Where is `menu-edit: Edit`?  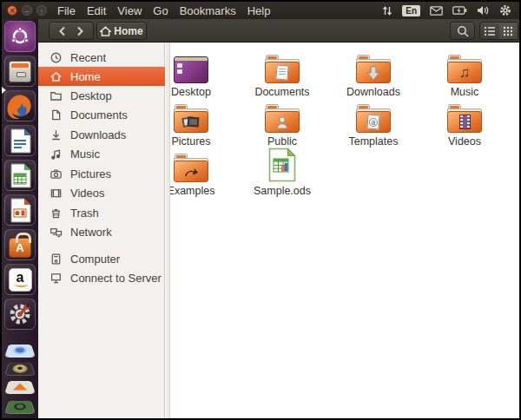 menu-edit: Edit is located at coordinates (96, 10).